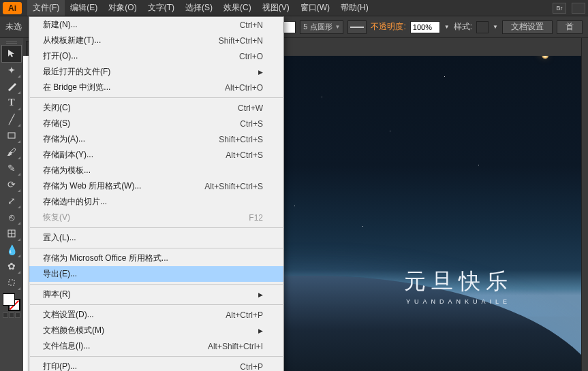 This screenshot has width=588, height=371. Describe the element at coordinates (237, 8) in the screenshot. I see `menu-effect: 效果(C)` at that location.